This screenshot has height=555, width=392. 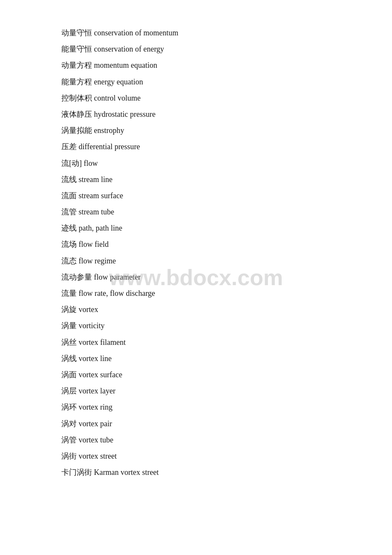 I want to click on list-item: 涡环 vortex ring, so click(x=196, y=407).